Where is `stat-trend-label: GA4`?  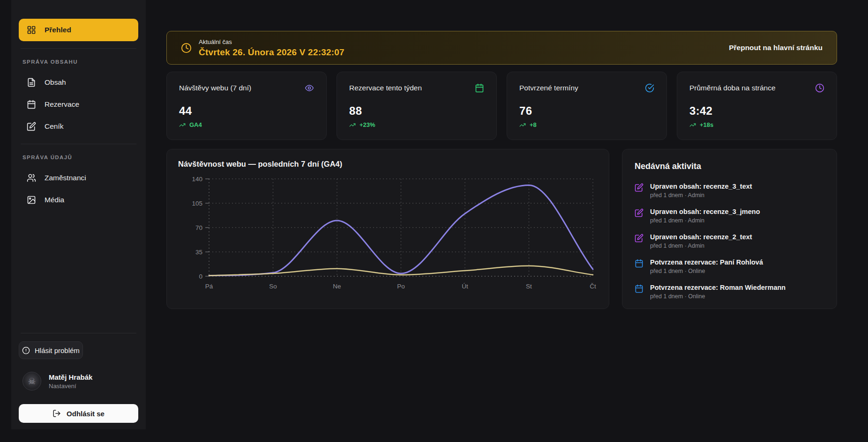 stat-trend-label: GA4 is located at coordinates (196, 125).